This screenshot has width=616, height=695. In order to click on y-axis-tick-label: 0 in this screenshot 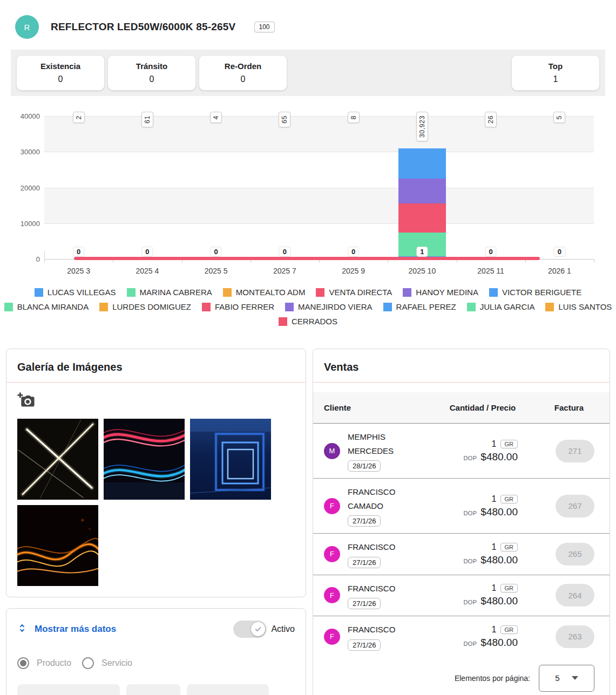, I will do `click(20, 259)`.